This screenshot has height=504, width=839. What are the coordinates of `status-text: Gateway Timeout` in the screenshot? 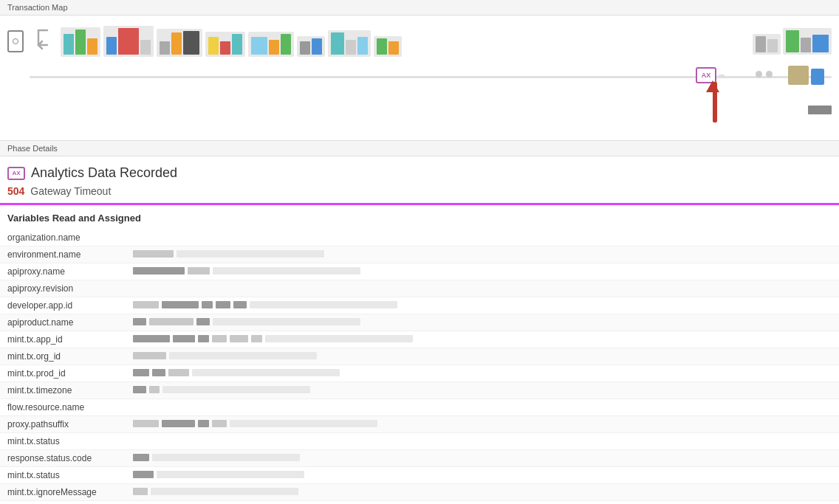 It's located at (71, 191).